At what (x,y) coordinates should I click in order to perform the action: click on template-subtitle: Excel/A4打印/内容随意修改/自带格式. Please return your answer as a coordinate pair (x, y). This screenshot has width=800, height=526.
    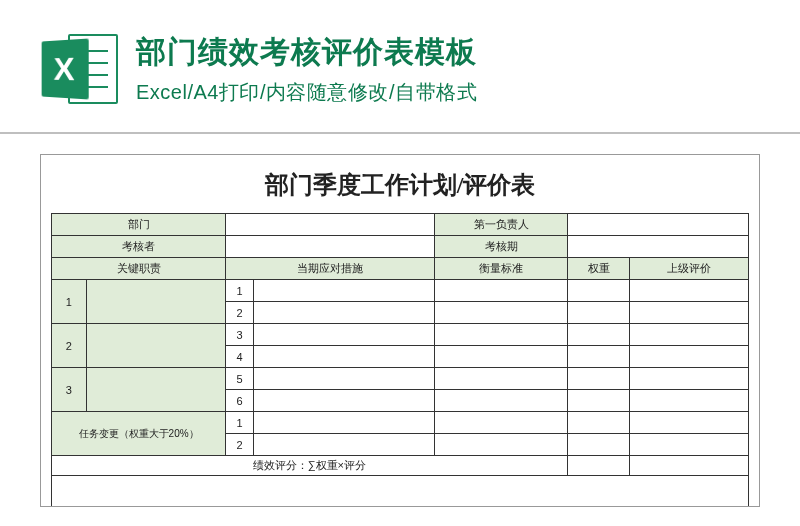
    Looking at the image, I should click on (448, 92).